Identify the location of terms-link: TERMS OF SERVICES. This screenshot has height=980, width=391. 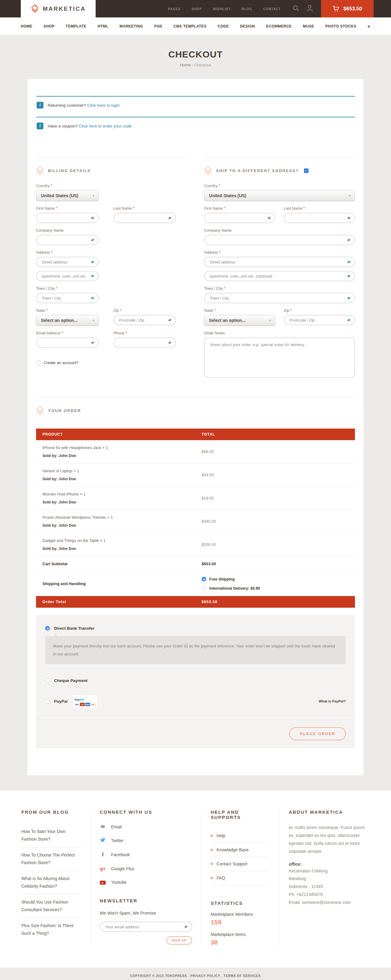
(242, 976).